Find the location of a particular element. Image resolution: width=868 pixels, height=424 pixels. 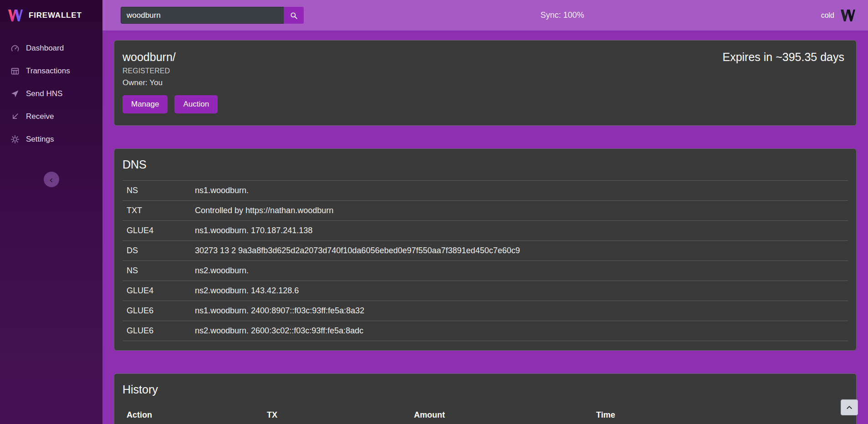

dns-record-value: ns2.woodburn. 2600:3c02::f03c:93ff:fe5a:… is located at coordinates (519, 331).